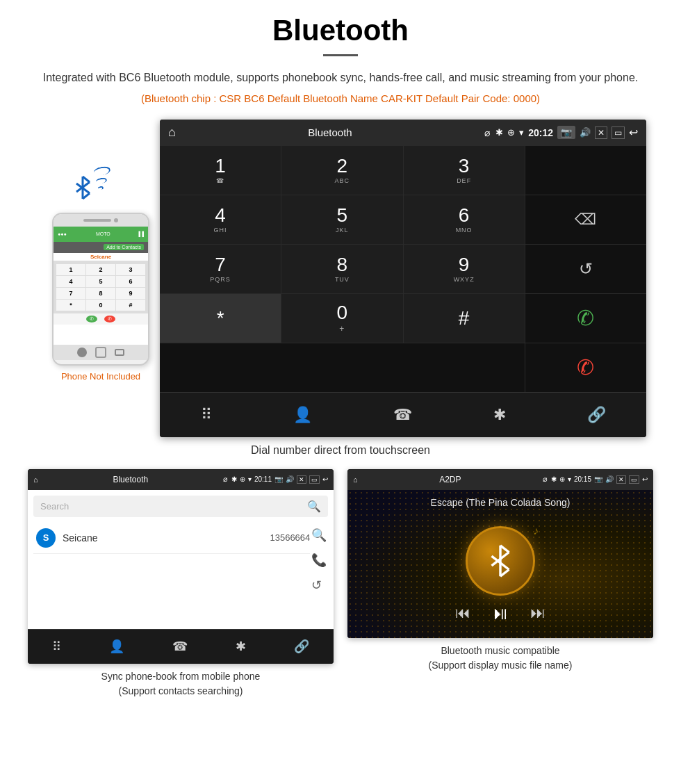  I want to click on mini-nav-bt: ✱, so click(240, 646).